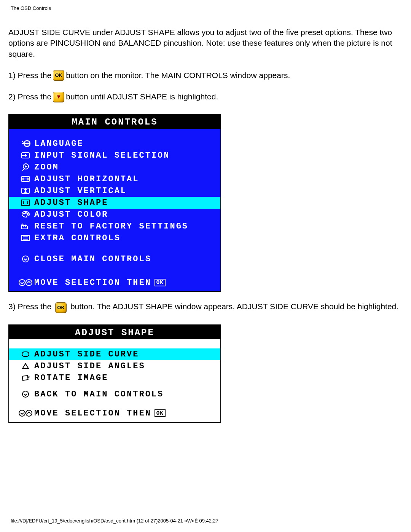 This screenshot has height=532, width=411. I want to click on globe-icon, so click(25, 144).